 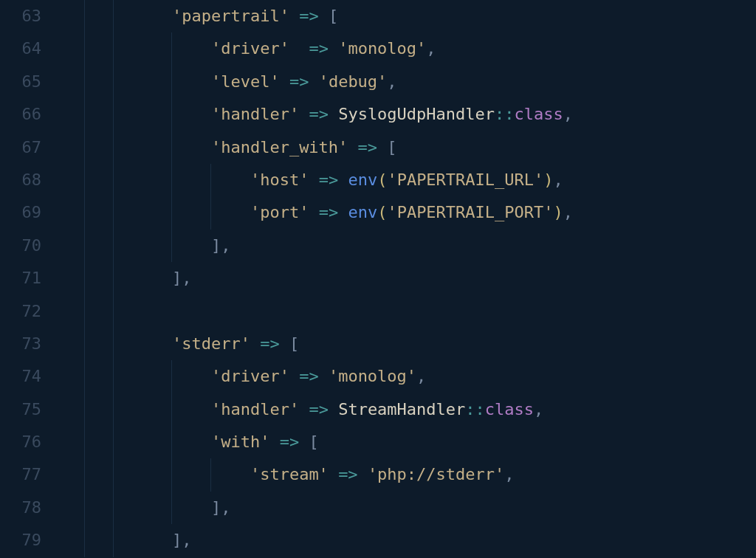 What do you see at coordinates (294, 344) in the screenshot?
I see `code-token: [` at bounding box center [294, 344].